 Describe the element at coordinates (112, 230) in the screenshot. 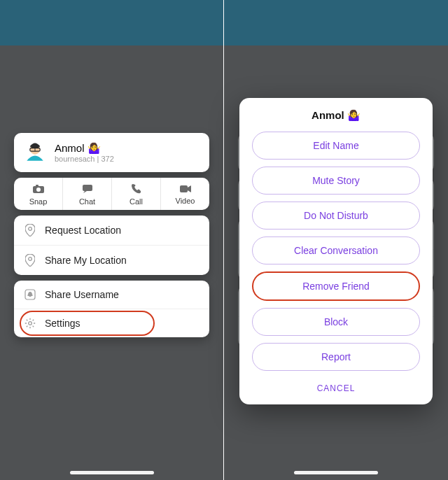

I see `request-location-item: Request Location` at that location.